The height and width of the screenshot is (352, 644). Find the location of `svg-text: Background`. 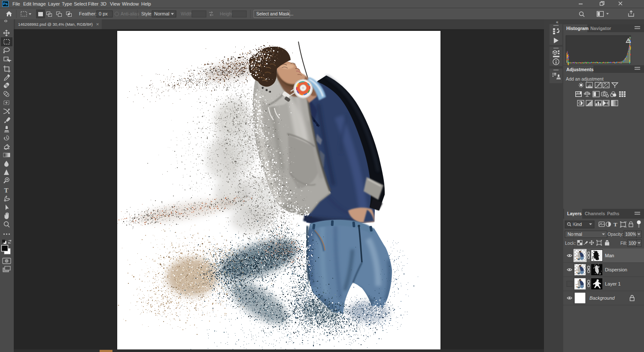

svg-text: Background is located at coordinates (602, 298).